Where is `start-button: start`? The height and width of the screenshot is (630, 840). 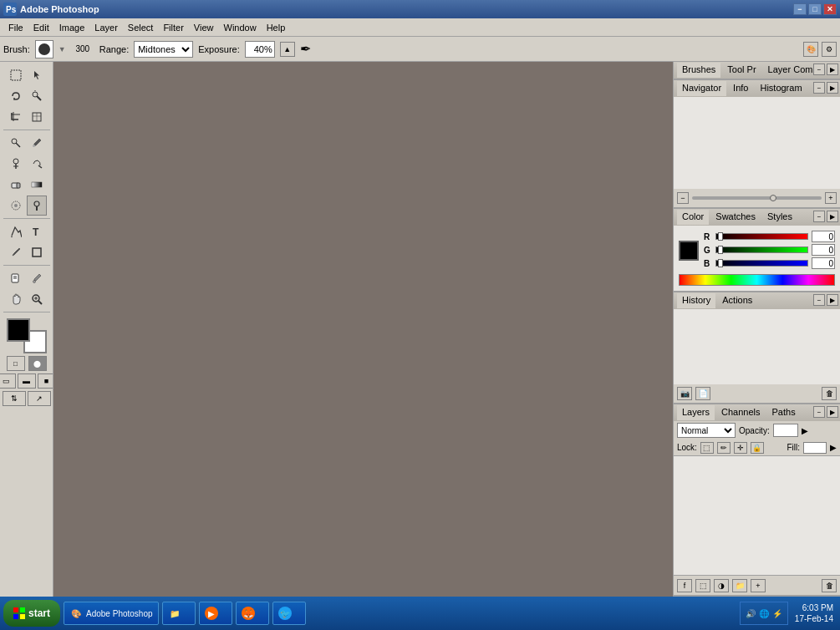 start-button: start is located at coordinates (32, 613).